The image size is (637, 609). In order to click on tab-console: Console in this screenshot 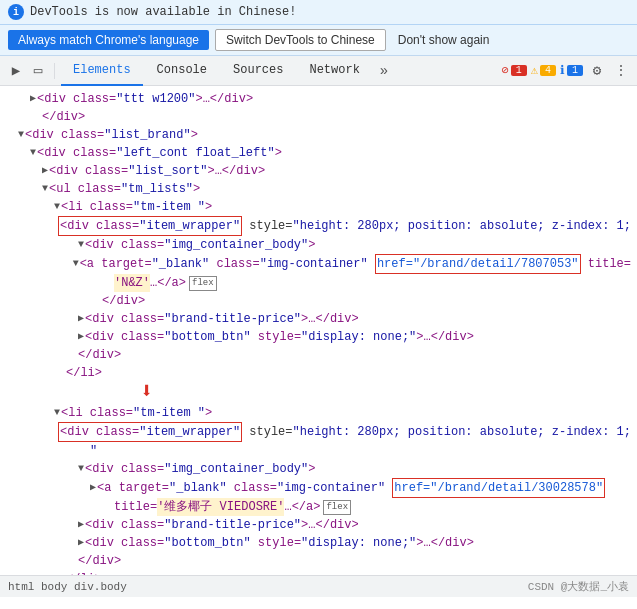, I will do `click(182, 71)`.